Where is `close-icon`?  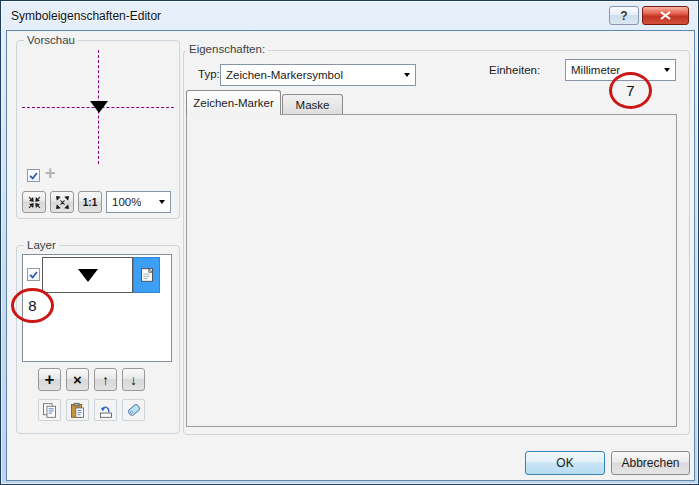 close-icon is located at coordinates (666, 16).